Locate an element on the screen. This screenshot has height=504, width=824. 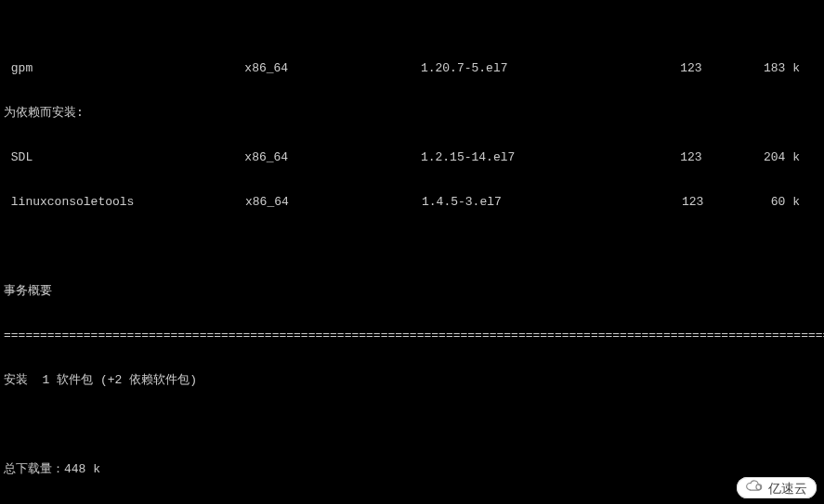
pkg-version: 1.4.5-3.el7 is located at coordinates (552, 202).